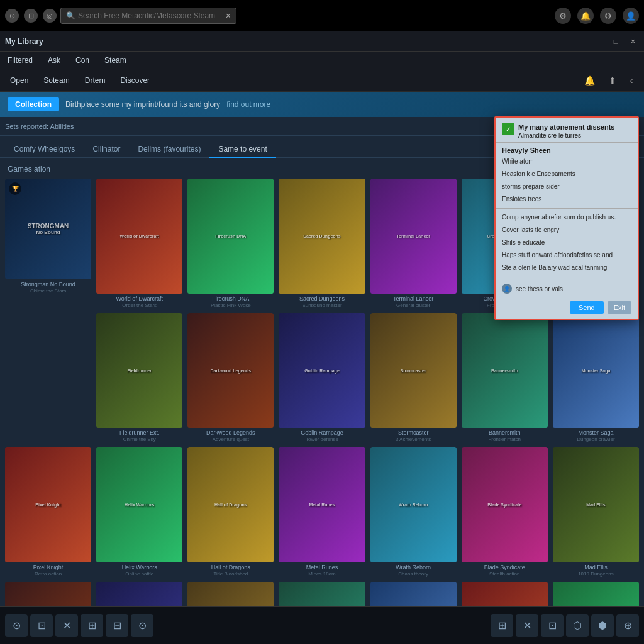 The image size is (644, 644). What do you see at coordinates (613, 80) in the screenshot?
I see `toolbar-upload-icon: ⬆` at bounding box center [613, 80].